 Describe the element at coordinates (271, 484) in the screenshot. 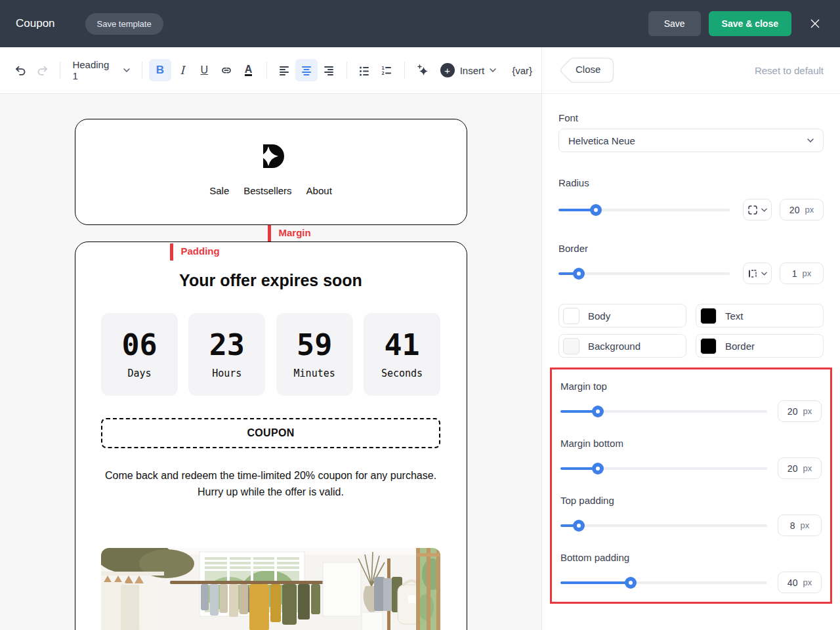

I see `email-body-text: Come back and redeem the time-limited 20…` at that location.